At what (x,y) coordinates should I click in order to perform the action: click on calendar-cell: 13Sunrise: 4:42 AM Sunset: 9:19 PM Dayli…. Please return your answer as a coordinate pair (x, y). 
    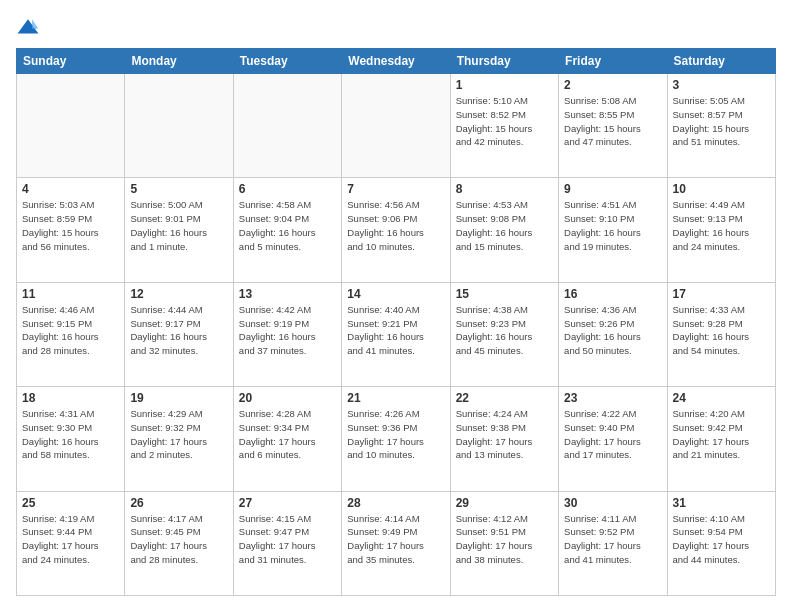
    Looking at the image, I should click on (287, 334).